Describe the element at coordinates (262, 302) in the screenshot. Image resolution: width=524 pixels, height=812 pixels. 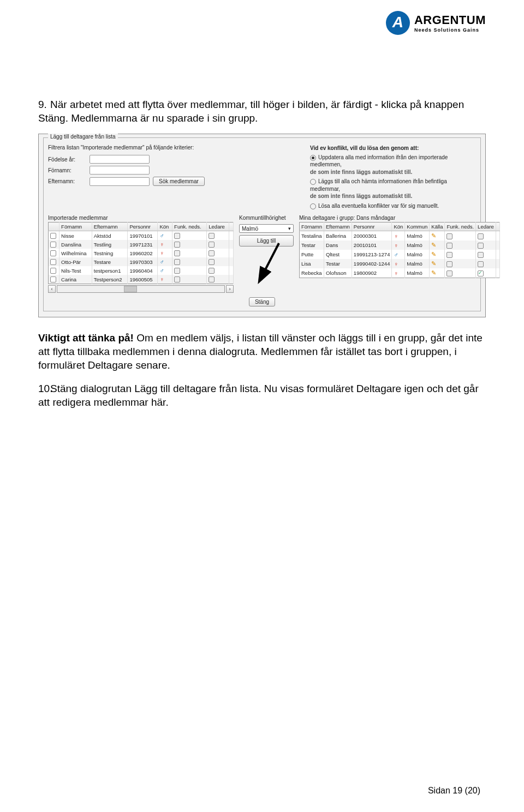
I see `close-button: Stäng` at that location.